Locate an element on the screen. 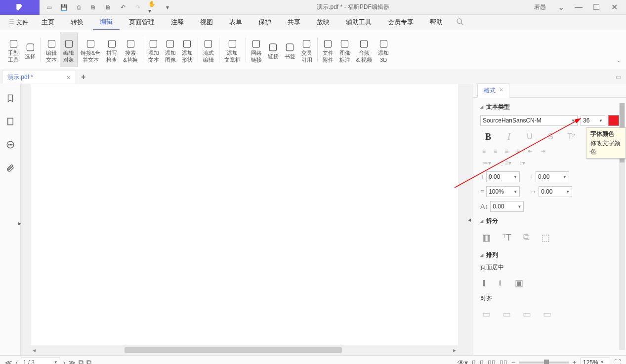 This screenshot has height=364, width=626. eye-icon: 👁▾ is located at coordinates (462, 362).